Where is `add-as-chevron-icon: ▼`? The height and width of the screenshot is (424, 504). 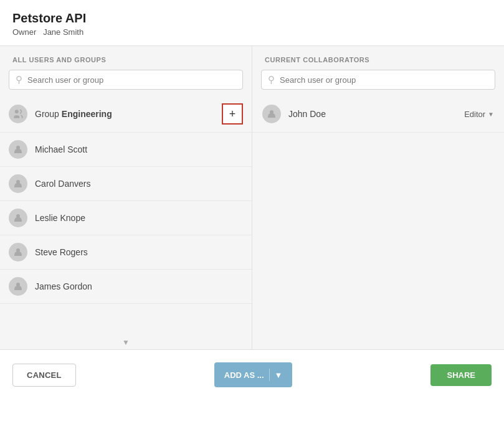
add-as-chevron-icon: ▼ is located at coordinates (279, 375).